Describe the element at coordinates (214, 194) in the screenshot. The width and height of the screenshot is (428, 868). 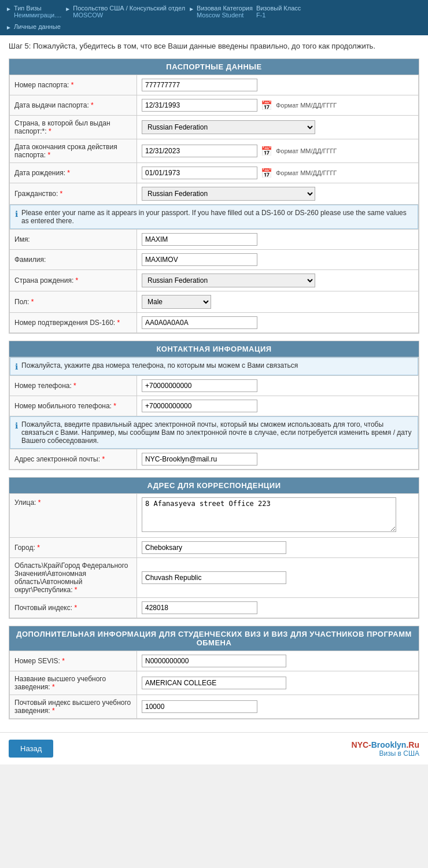
I see `citizenship-row: Гражданство: * Russian Federation` at that location.